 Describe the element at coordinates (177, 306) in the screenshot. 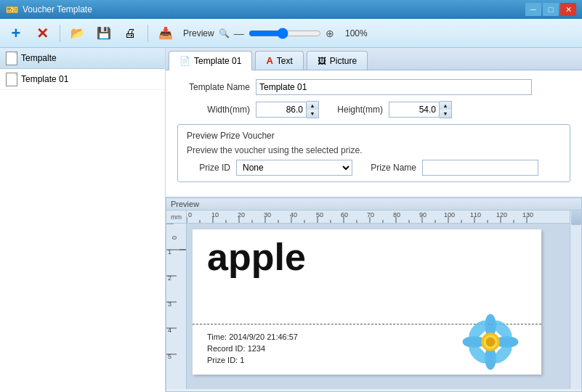

I see `vertical-ruler: 0 1 2 3 4 5` at that location.